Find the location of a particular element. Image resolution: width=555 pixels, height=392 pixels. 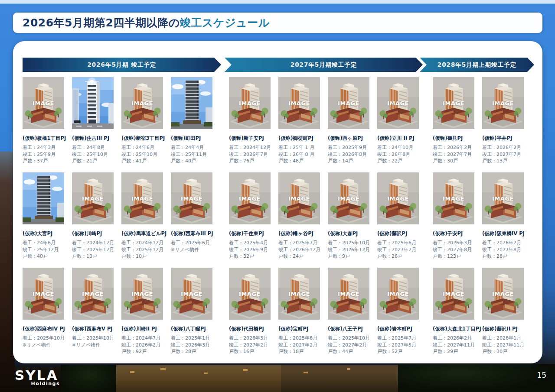

project-details: 着工：2024年7月竣工：2026年2月戸数：92戸 is located at coordinates (142, 345).